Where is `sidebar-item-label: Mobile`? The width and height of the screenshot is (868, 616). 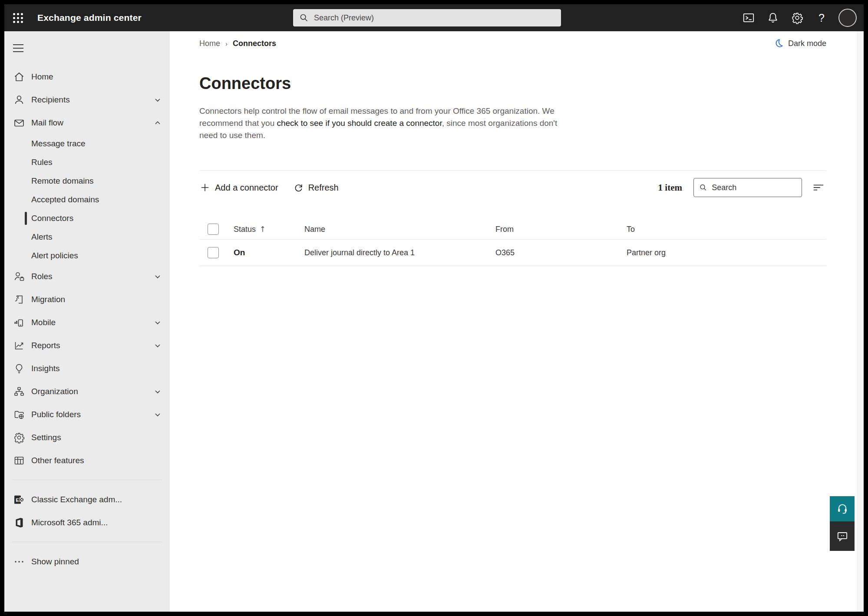
sidebar-item-label: Mobile is located at coordinates (43, 323).